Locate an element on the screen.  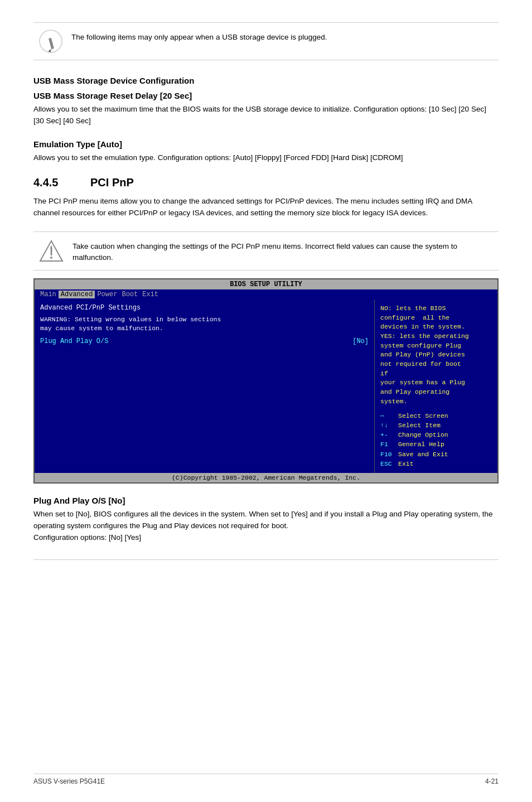
bios-nav-main: Main is located at coordinates (48, 294).